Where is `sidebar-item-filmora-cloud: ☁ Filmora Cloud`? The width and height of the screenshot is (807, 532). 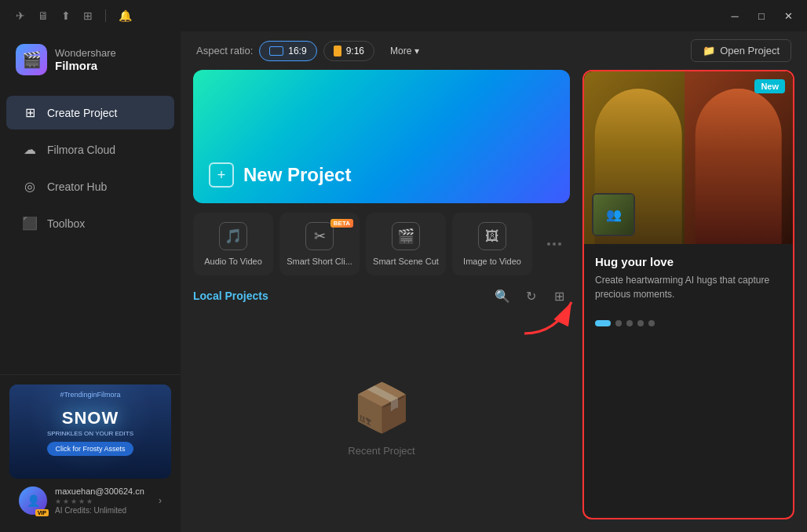
sidebar-item-filmora-cloud: ☁ Filmora Cloud is located at coordinates (90, 149).